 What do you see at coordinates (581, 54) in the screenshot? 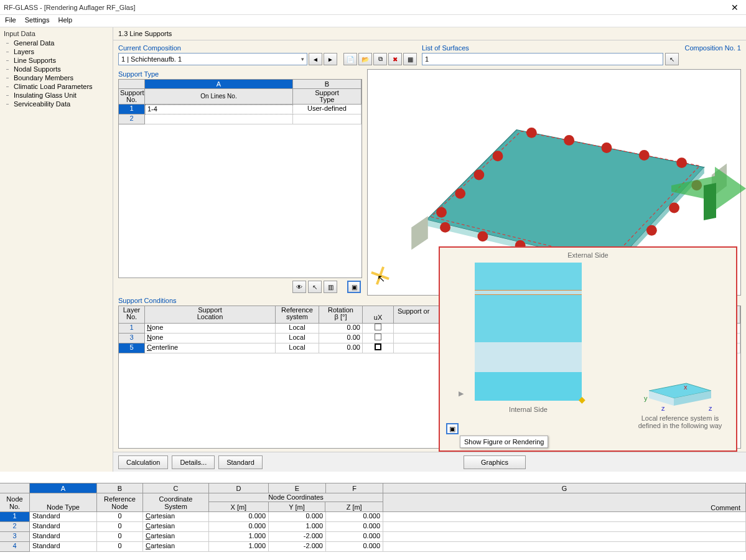
I see `surfaces-panel: List of Surfaces Composition No. 1 ↖` at bounding box center [581, 54].